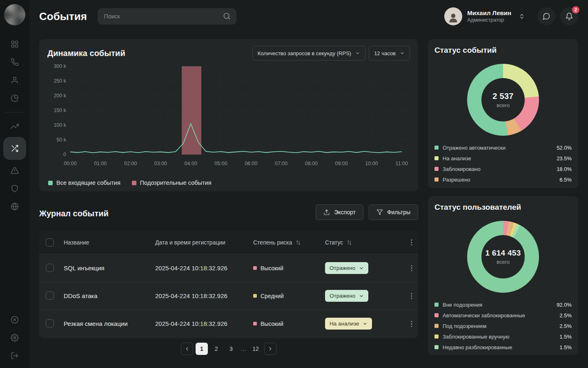 The width and height of the screenshot is (588, 368). I want to click on legend-item: Автоматически заблокированные2.5%, so click(503, 315).